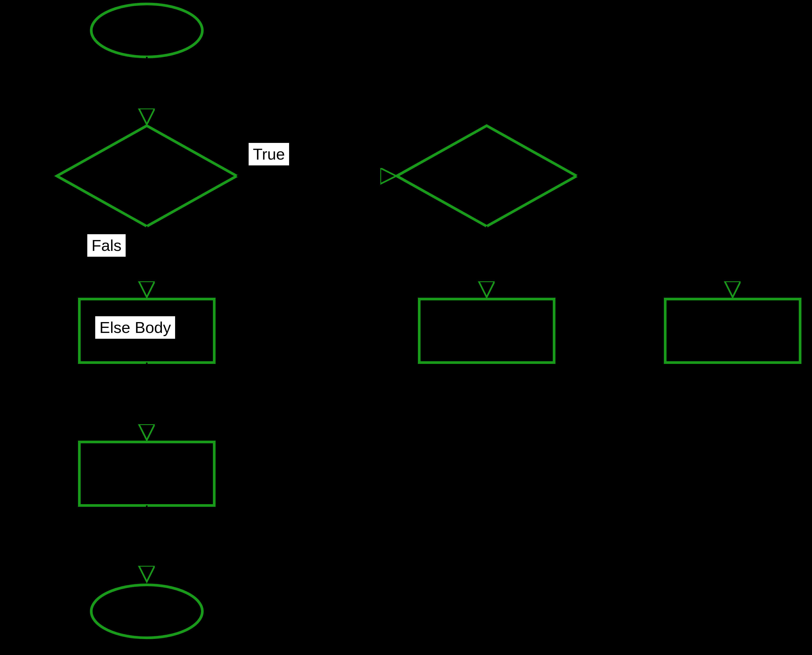 This screenshot has width=812, height=655. Describe the element at coordinates (147, 31) in the screenshot. I see `start-node` at that location.